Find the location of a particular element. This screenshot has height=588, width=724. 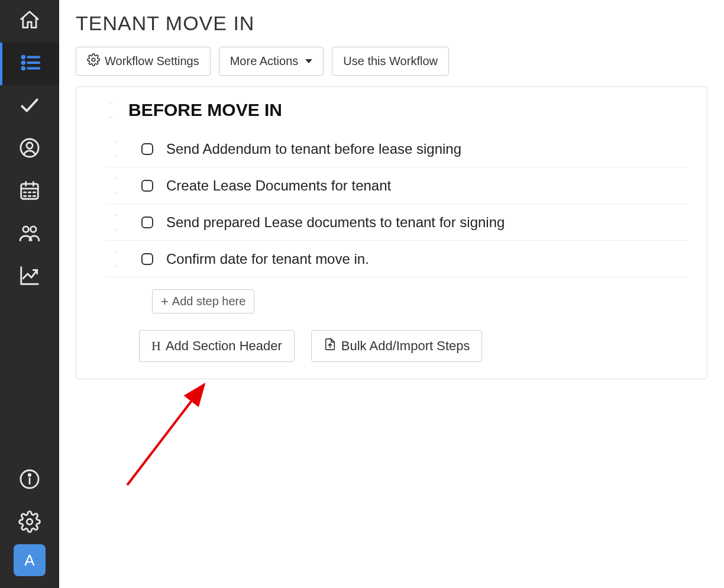

nav-group is located at coordinates (30, 234).